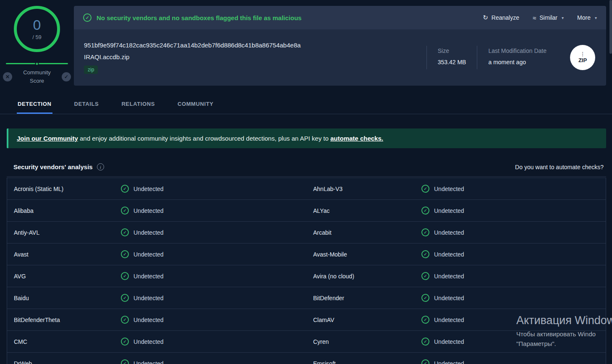 Image resolution: width=612 pixels, height=364 pixels. I want to click on reanalyze-button: ↻ Reanalyze, so click(501, 18).